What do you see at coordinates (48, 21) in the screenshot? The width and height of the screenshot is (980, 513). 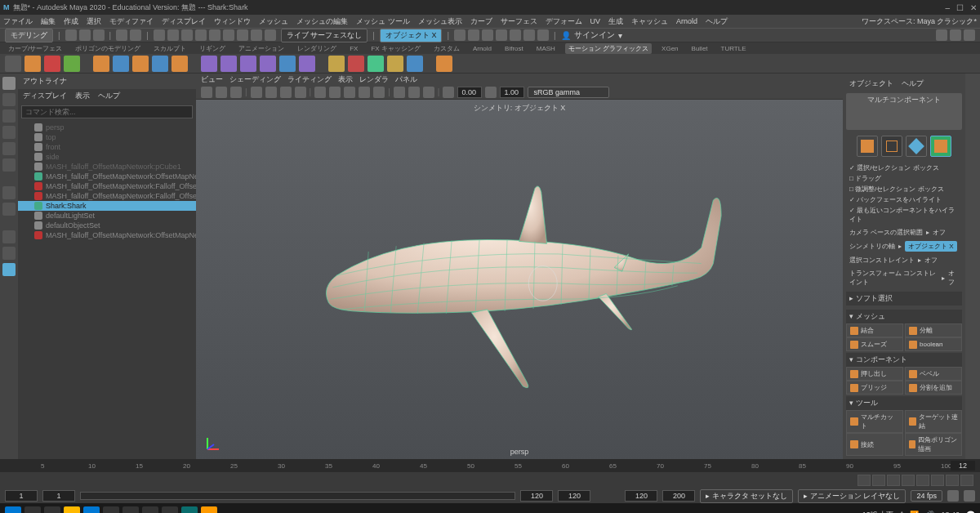 I see `menu-編集: 編集` at bounding box center [48, 21].